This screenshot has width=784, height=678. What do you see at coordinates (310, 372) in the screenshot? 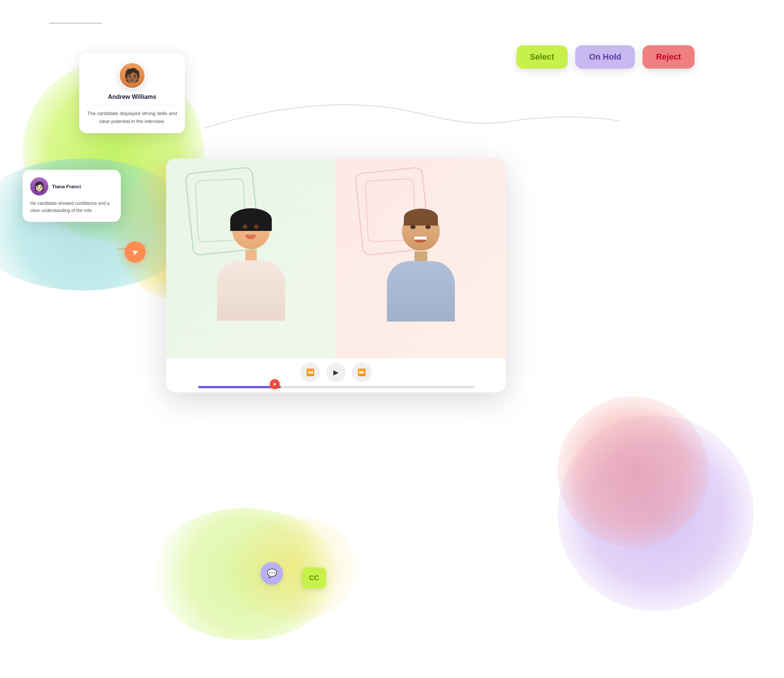
I see `rewind-icon: ⏪` at bounding box center [310, 372].